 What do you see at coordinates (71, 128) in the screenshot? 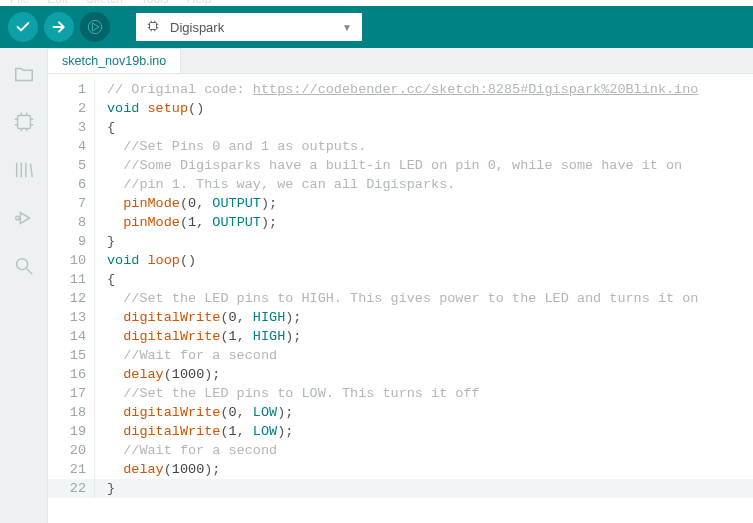
I see `line-number: 3` at bounding box center [71, 128].